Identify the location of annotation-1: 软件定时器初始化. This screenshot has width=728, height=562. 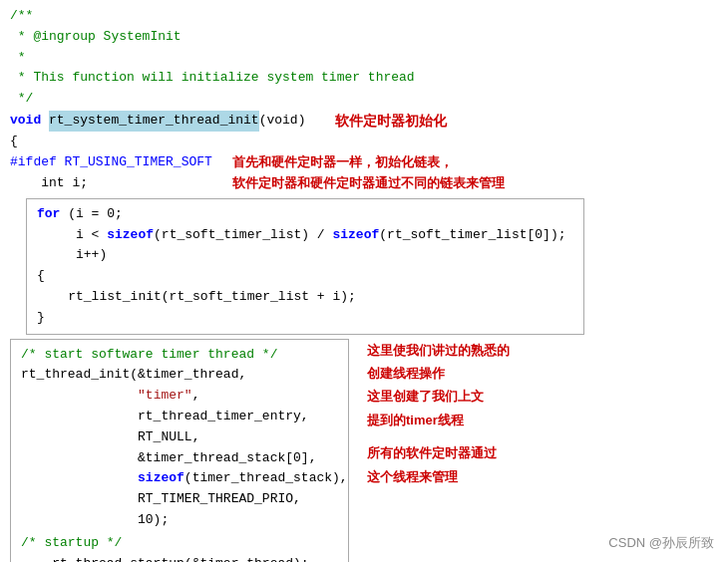
(391, 121).